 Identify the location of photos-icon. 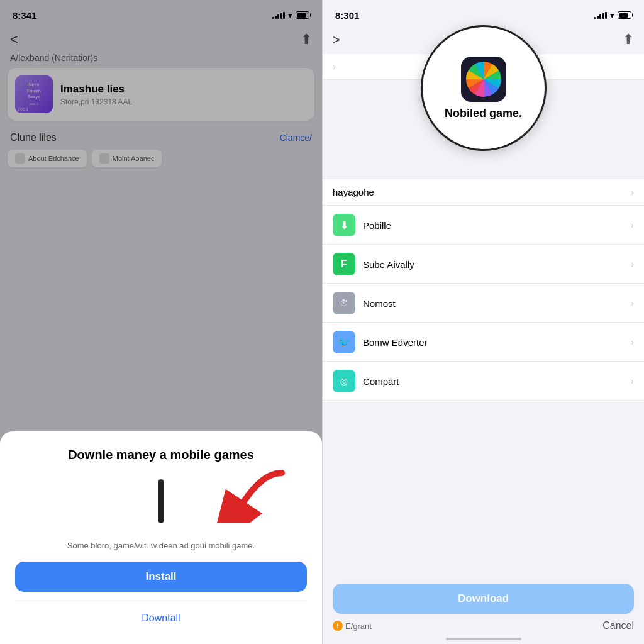
(484, 79).